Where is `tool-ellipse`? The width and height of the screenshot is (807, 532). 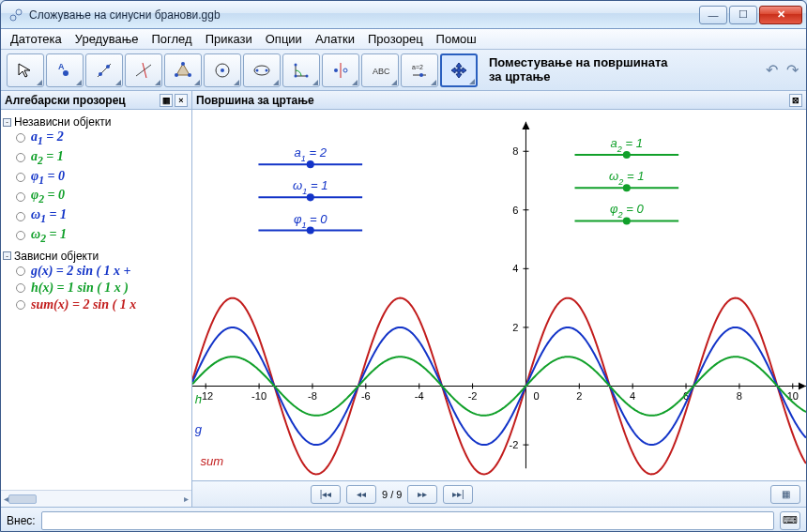 tool-ellipse is located at coordinates (262, 70).